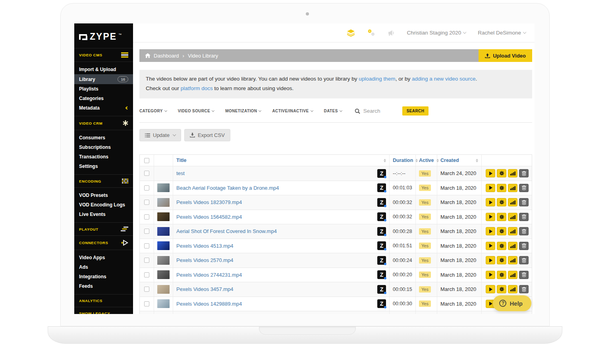 This screenshot has width=610, height=364. I want to click on sidebar-item-transactions: Transactions, so click(104, 157).